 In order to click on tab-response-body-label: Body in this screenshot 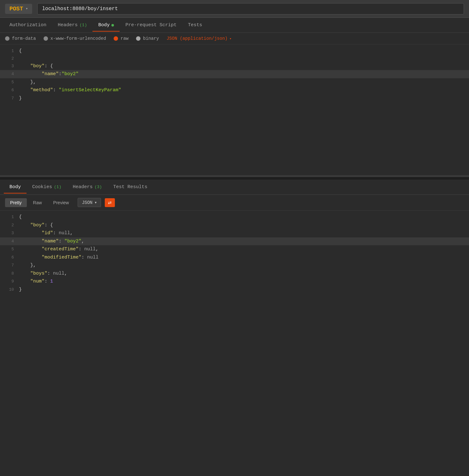, I will do `click(15, 187)`.